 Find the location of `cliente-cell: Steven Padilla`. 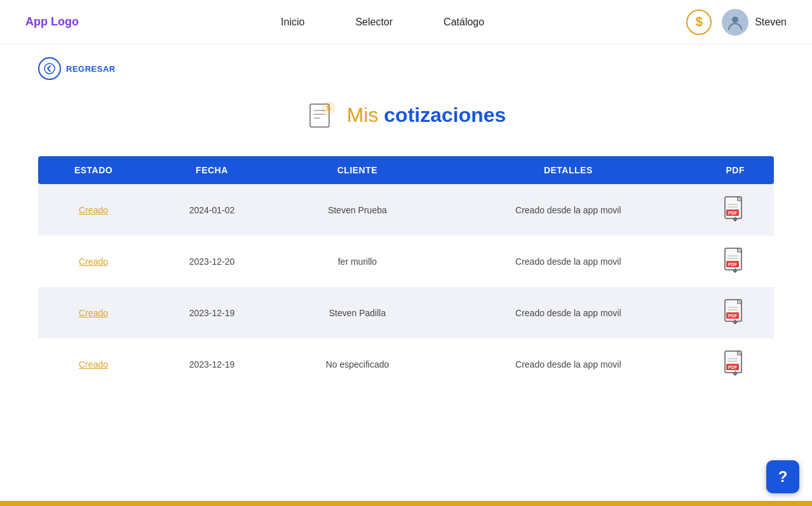

cliente-cell: Steven Padilla is located at coordinates (357, 312).